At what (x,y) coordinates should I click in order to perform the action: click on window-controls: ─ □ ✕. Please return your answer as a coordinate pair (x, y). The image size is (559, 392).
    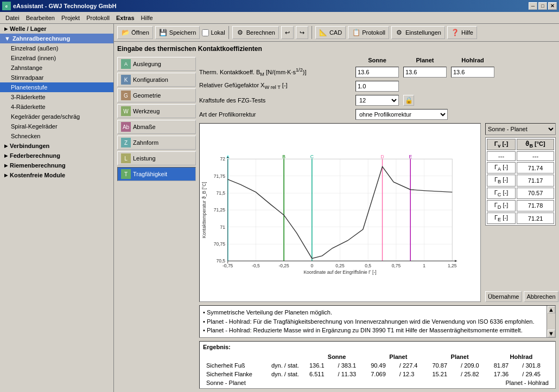
    Looking at the image, I should click on (543, 6).